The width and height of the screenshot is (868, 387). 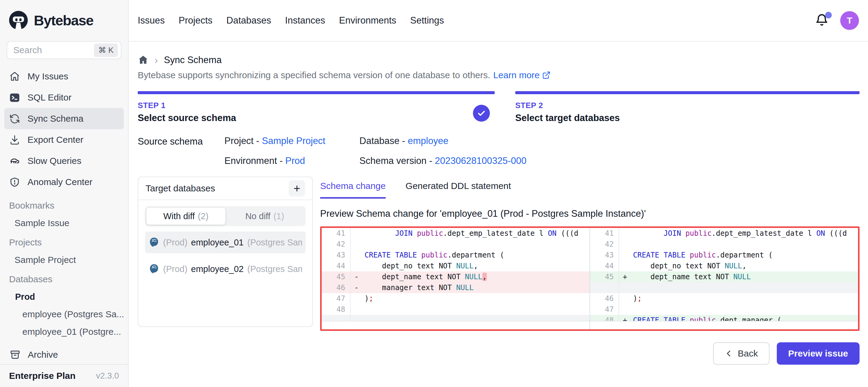 What do you see at coordinates (64, 269) in the screenshot?
I see `sidebar-sections: Bookmarks Sample Issue Projects Sample P…` at bounding box center [64, 269].